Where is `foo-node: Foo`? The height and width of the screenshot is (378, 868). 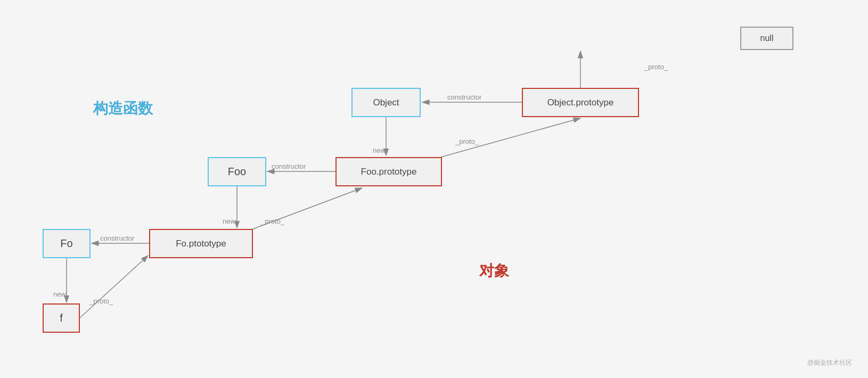
foo-node: Foo is located at coordinates (237, 171).